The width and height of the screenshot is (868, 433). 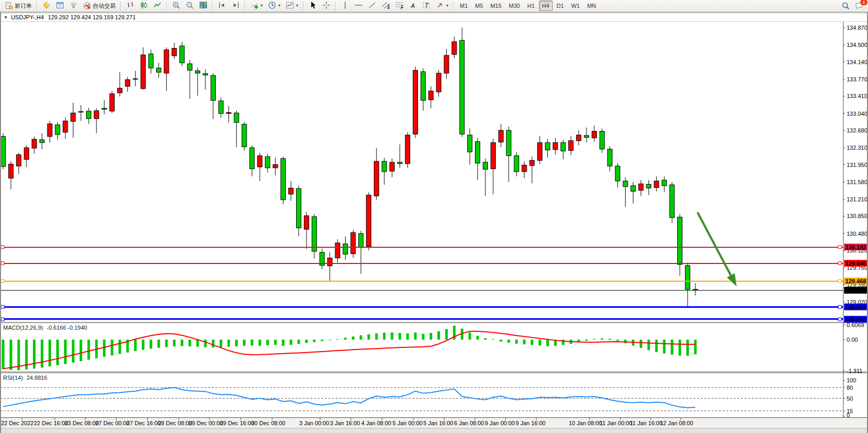 I want to click on data-window-icon, so click(x=60, y=5).